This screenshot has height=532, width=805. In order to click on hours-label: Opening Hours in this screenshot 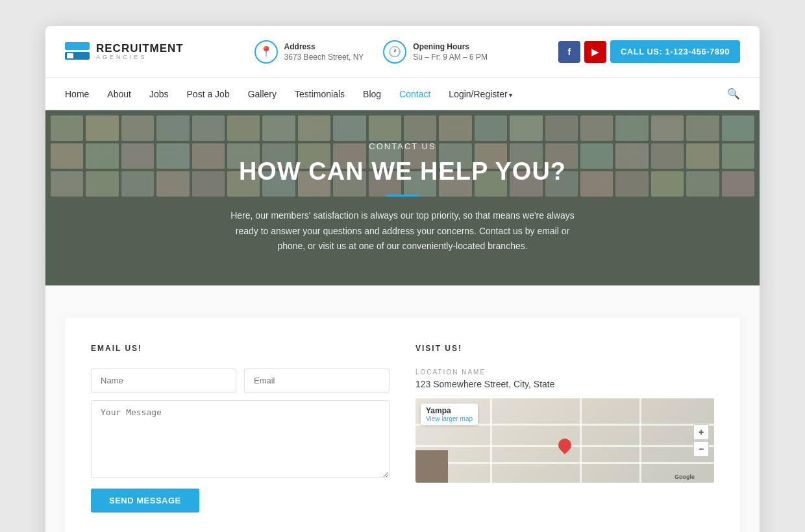, I will do `click(451, 47)`.